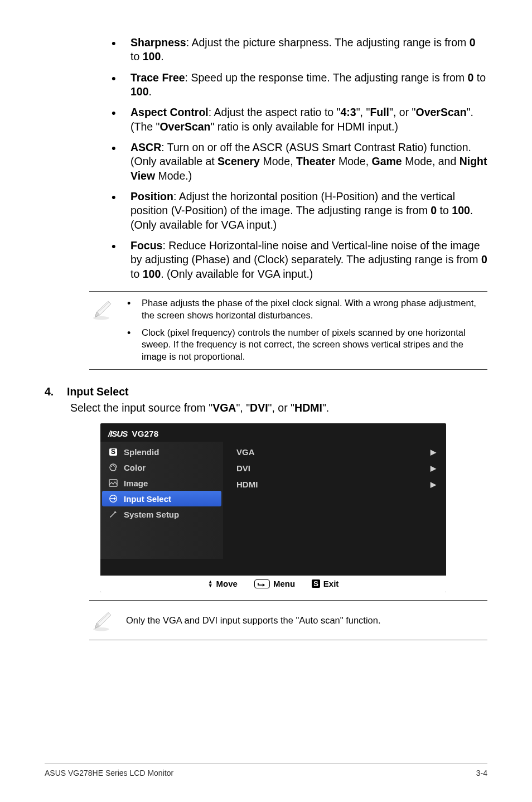 The width and height of the screenshot is (532, 802). I want to click on bullet-trace-free: Trace Free: Speed up the response time. …, so click(298, 85).